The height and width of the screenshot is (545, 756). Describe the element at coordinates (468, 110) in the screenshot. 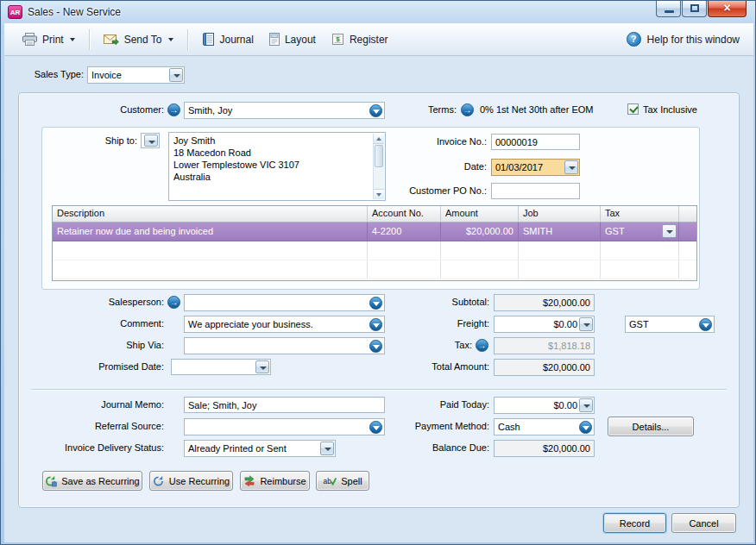

I see `terms-zoom-arrow-icon` at that location.